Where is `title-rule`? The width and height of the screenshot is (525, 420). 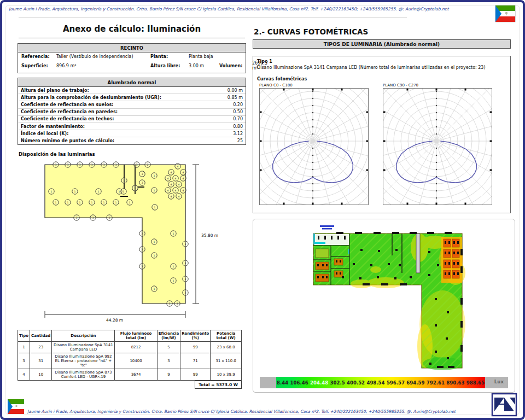
title-rule is located at coordinates (132, 38).